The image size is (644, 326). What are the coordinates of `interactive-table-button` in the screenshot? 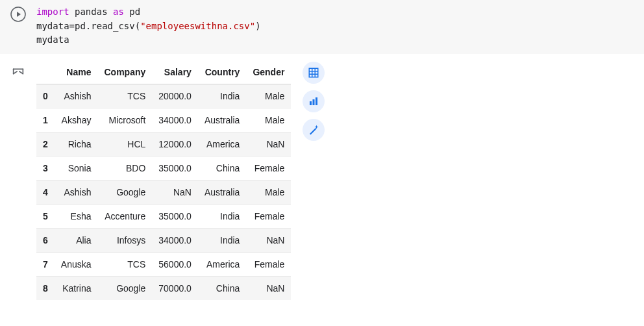 It's located at (314, 73).